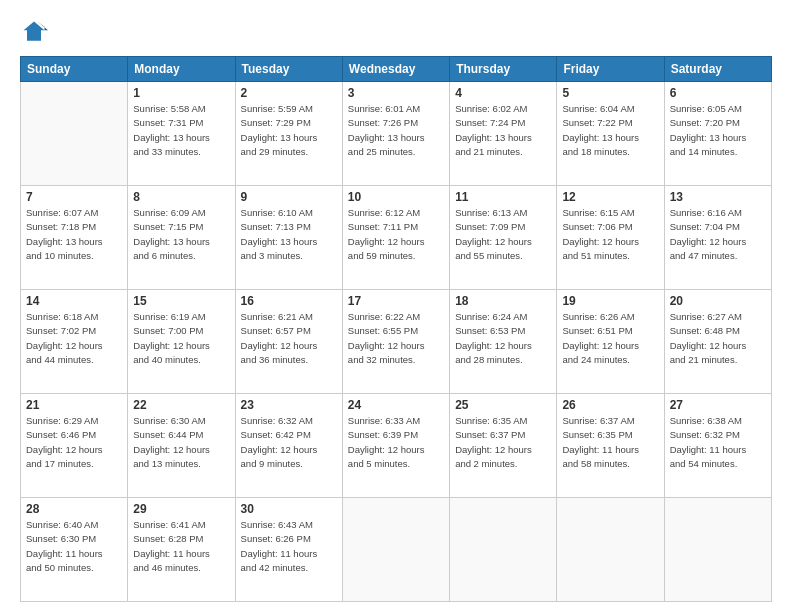 This screenshot has width=792, height=612. I want to click on day-number: 6, so click(718, 93).